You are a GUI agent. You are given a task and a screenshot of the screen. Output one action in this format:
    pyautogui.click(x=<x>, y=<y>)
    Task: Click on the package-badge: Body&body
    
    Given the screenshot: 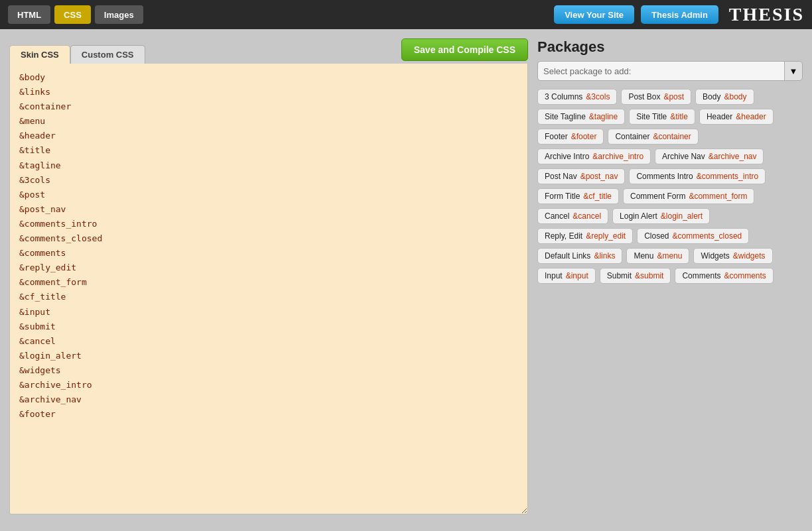 What is the action you would take?
    pyautogui.click(x=724, y=97)
    